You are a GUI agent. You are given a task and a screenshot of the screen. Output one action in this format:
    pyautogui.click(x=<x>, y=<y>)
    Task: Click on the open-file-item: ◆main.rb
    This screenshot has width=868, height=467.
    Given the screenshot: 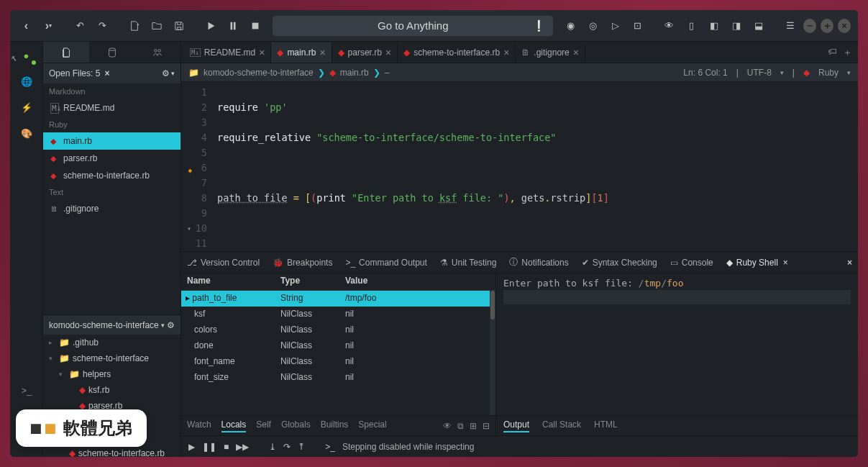 What is the action you would take?
    pyautogui.click(x=112, y=141)
    